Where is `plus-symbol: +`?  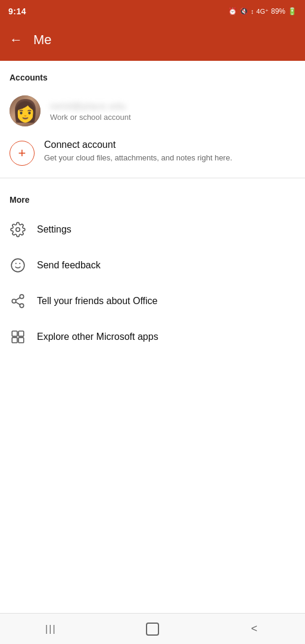 plus-symbol: + is located at coordinates (23, 153).